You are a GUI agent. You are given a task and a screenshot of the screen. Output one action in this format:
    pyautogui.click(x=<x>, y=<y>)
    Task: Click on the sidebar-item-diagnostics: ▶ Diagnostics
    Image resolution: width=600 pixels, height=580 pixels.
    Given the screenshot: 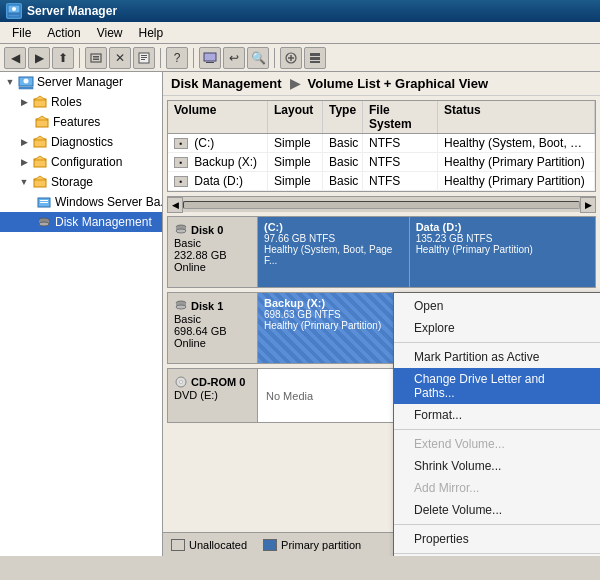 What is the action you would take?
    pyautogui.click(x=81, y=142)
    